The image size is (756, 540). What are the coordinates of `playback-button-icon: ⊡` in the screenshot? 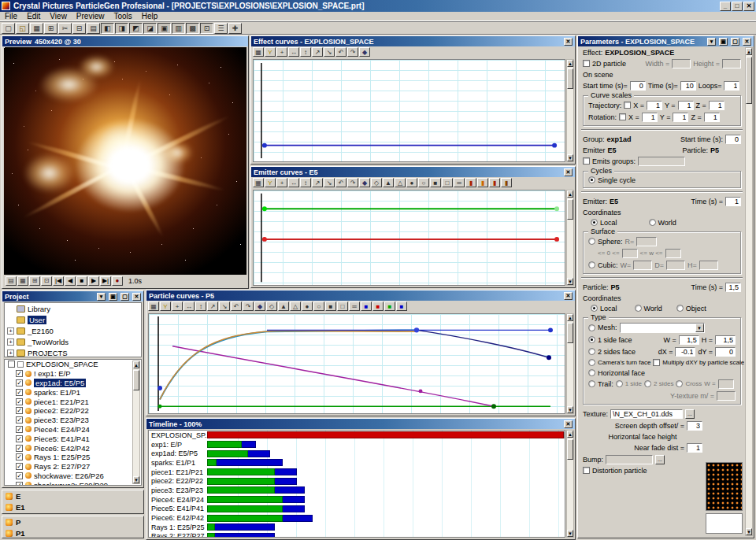 It's located at (46, 281).